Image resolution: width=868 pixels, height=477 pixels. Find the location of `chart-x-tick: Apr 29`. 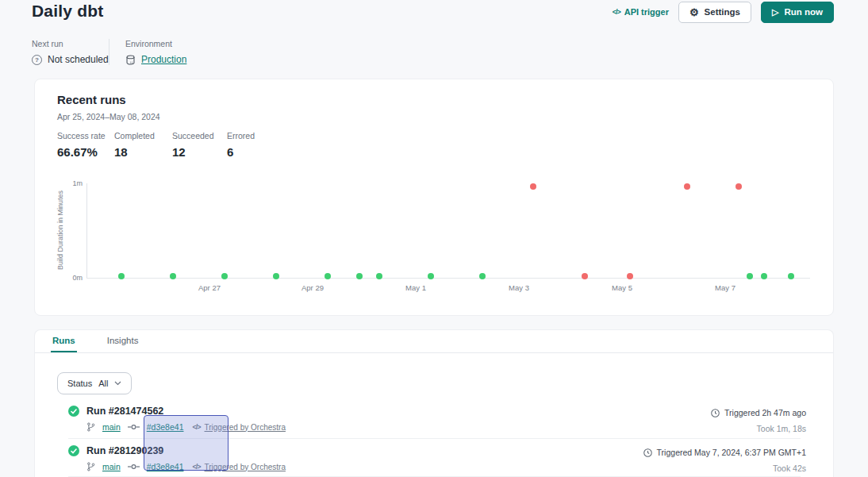

chart-x-tick: Apr 29 is located at coordinates (313, 287).